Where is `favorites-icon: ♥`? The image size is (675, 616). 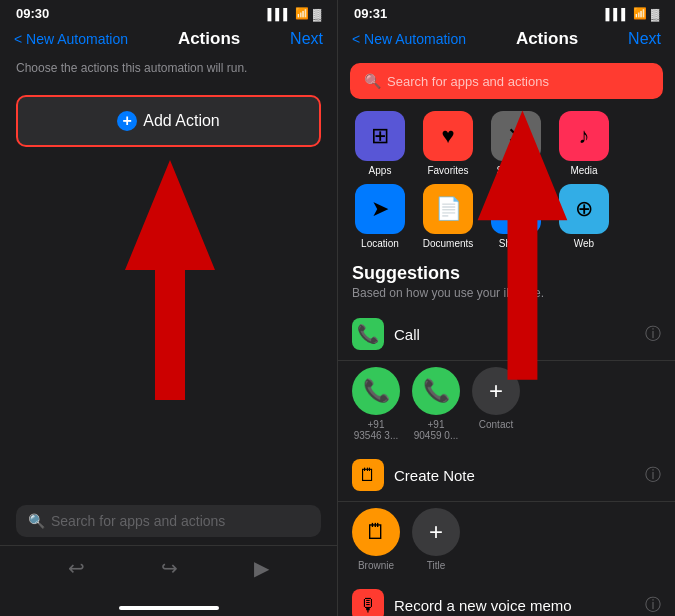
favorites-icon: ♥ is located at coordinates (448, 136).